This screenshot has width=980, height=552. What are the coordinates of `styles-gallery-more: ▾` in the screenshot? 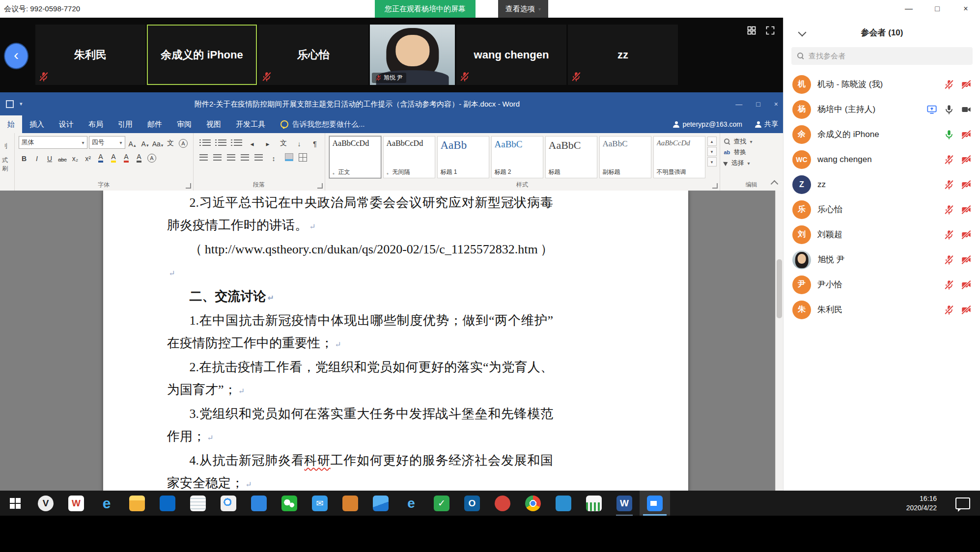 It's located at (712, 162).